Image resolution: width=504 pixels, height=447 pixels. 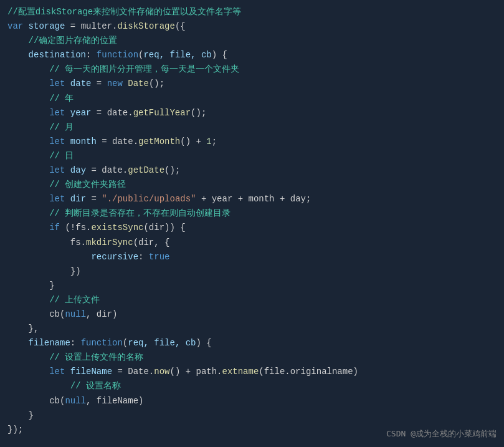 What do you see at coordinates (119, 213) in the screenshot?
I see `code-token: // 判断目录是否存在，不存在则自动创建目录` at bounding box center [119, 213].